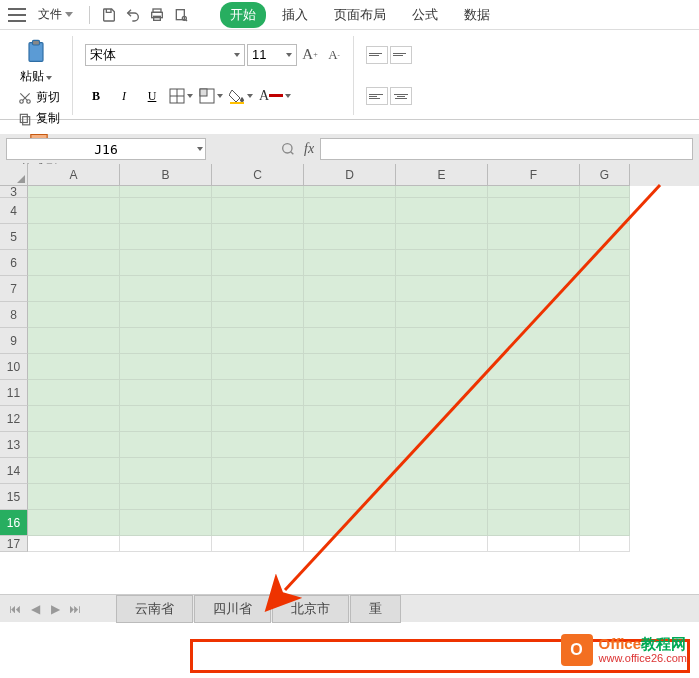 The width and height of the screenshot is (699, 678). What do you see at coordinates (106, 149) in the screenshot?
I see `name-box: J16` at bounding box center [106, 149].